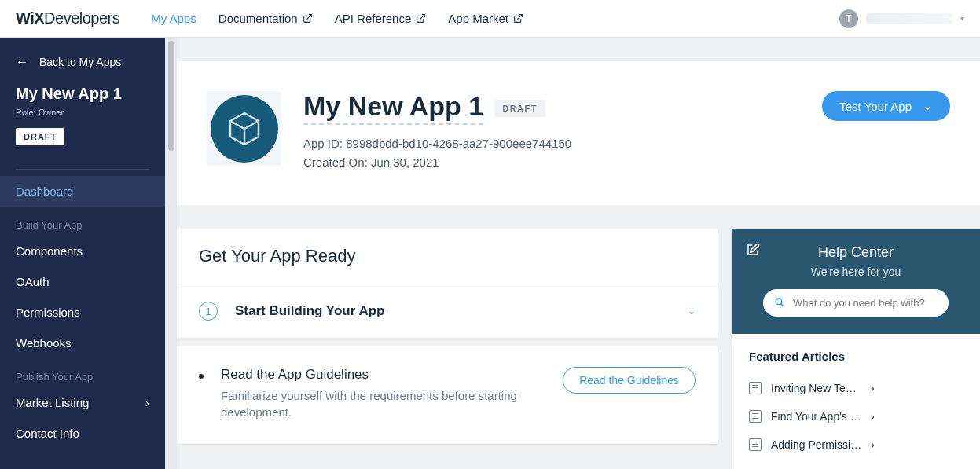 The width and height of the screenshot is (980, 469). Describe the element at coordinates (856, 349) in the screenshot. I see `help-center-panel: Help Center We're here for you Featured …` at that location.